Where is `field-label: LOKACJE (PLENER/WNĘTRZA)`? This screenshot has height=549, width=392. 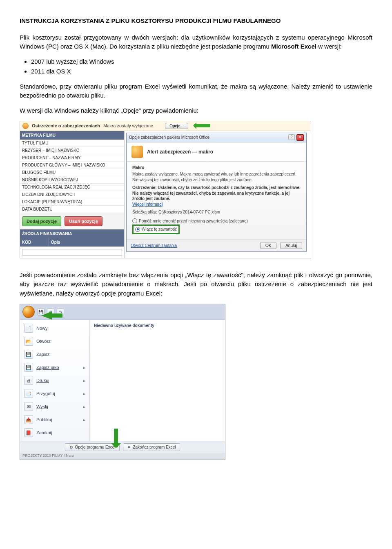 field-label: LOKACJE (PLENER/WNĘTRZA) is located at coordinates (72, 202).